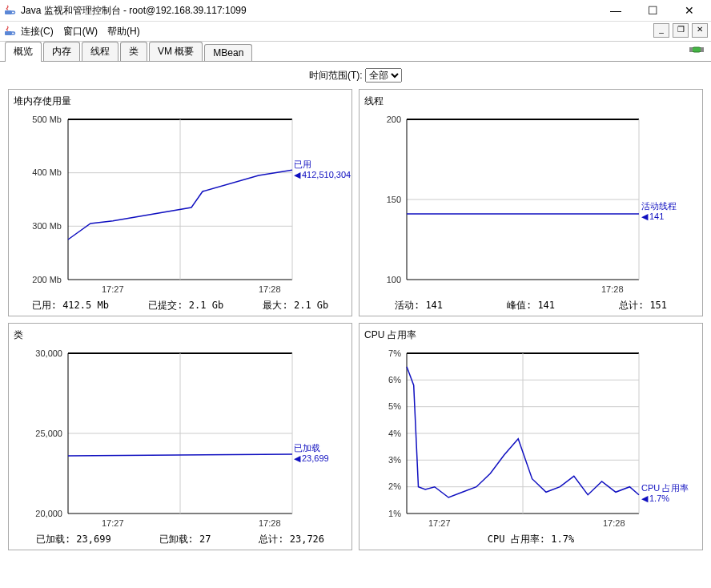  I want to click on svg-text: 150, so click(394, 199).